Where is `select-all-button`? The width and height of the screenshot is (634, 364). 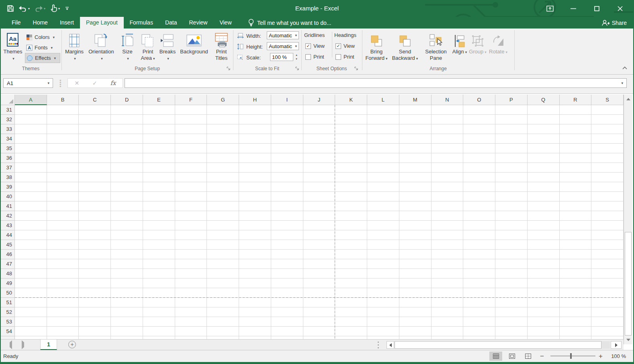
select-all-button is located at coordinates (7, 100).